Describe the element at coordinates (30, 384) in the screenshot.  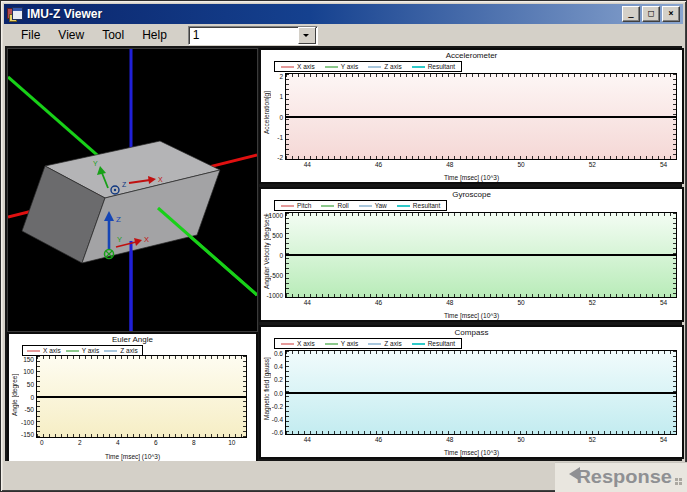
I see `y-tick-label: 50` at that location.